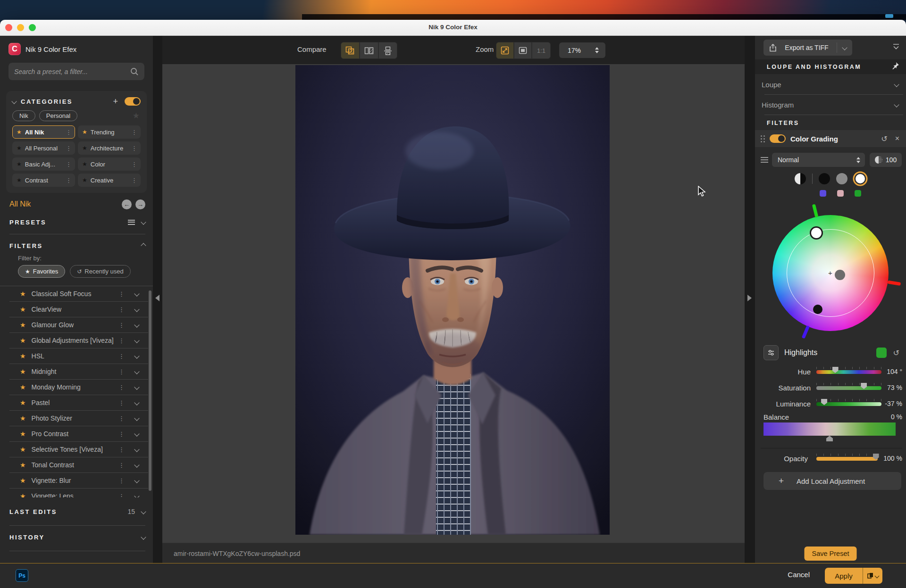 The image size is (906, 588). I want to click on highlights-current-color-swatch, so click(881, 353).